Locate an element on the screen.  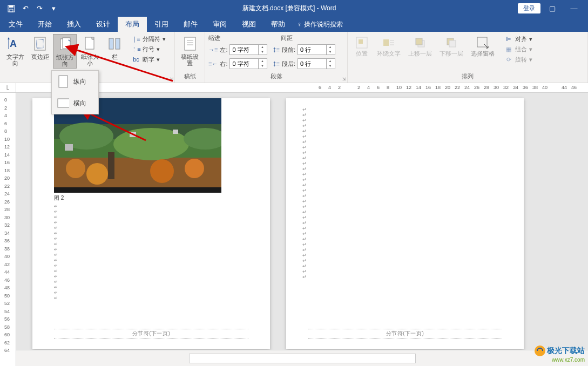
undo-icon: ↶ is located at coordinates (25, 9).